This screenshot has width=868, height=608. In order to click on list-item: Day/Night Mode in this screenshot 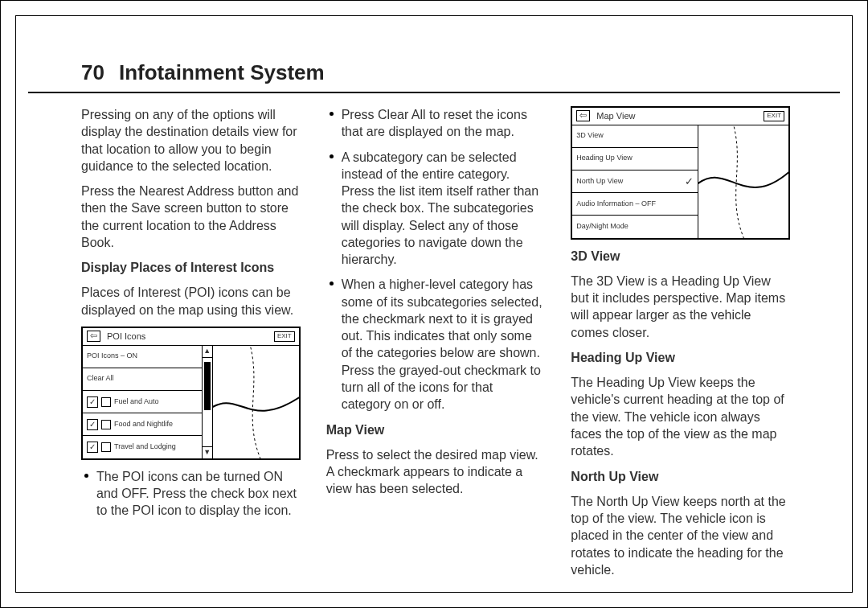, I will do `click(635, 227)`.